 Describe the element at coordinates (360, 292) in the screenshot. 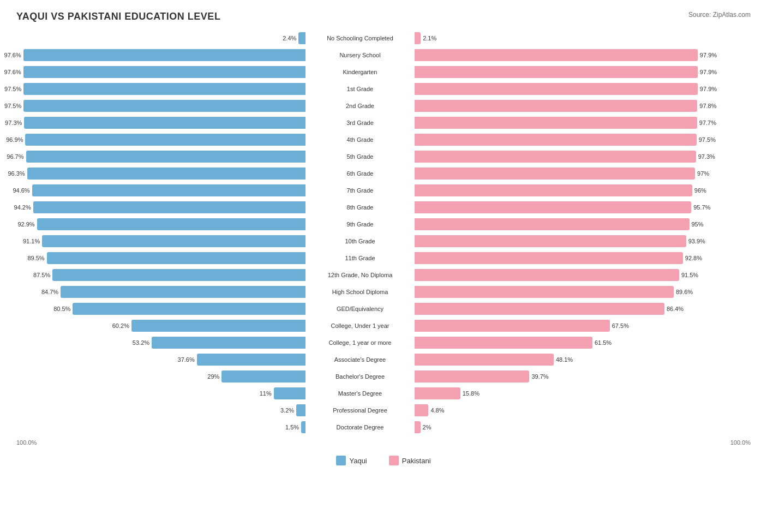

I see `education-label: High School Diploma` at that location.